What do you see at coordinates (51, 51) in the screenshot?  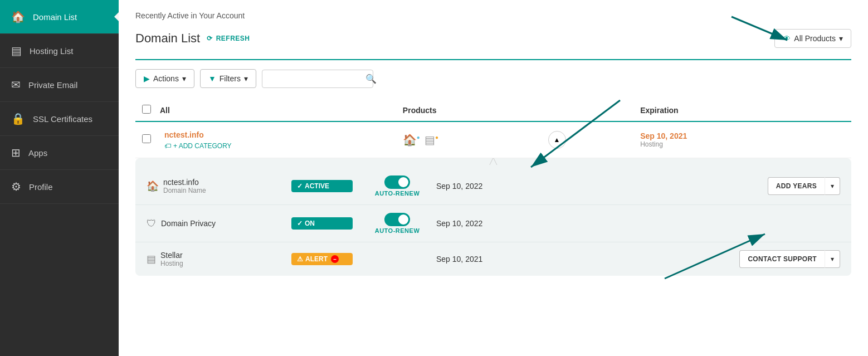 I see `sidebar-item-label: Hosting List` at bounding box center [51, 51].